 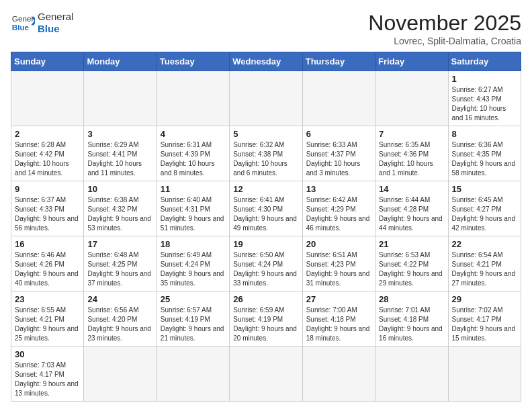 I want to click on day-info: Sunrise: 6:56 AMSunset: 4:20 PMDaylight:…, so click(x=120, y=324).